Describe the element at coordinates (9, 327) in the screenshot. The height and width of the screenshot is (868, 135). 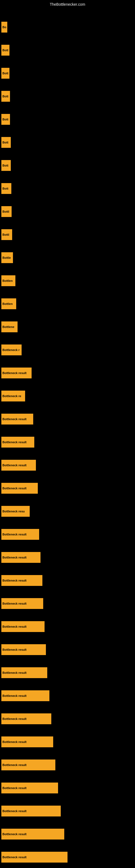
I see `result-bar: Bottlene` at that location.